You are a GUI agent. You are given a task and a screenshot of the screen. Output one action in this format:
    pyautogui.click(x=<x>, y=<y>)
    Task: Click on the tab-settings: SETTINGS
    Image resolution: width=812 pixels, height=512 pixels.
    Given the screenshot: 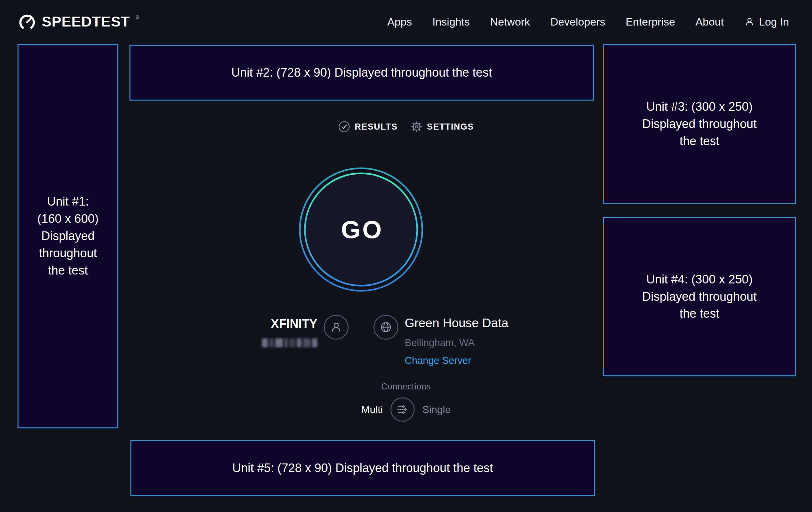 What is the action you would take?
    pyautogui.click(x=442, y=127)
    